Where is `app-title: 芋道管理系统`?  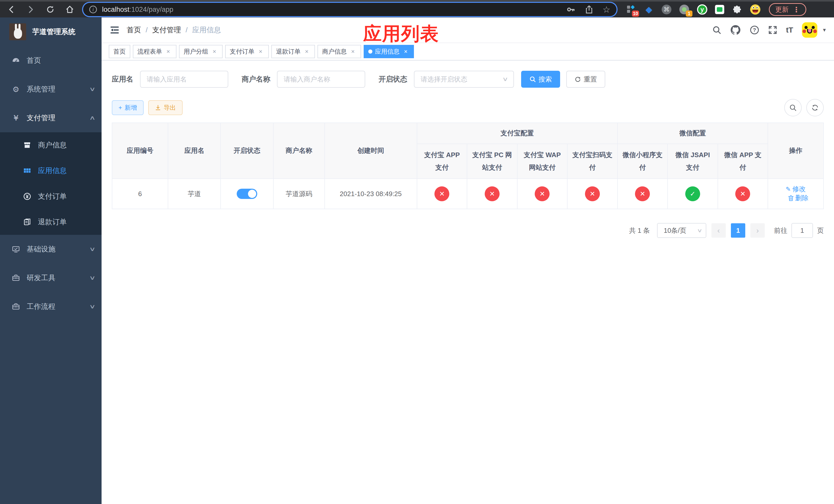
app-title: 芋道管理系统 is located at coordinates (54, 32).